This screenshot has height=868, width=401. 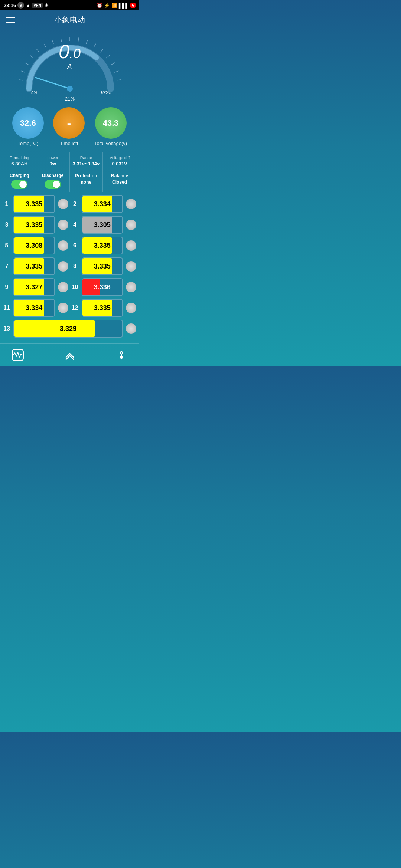 I want to click on stat-power: power 0w, so click(x=53, y=161).